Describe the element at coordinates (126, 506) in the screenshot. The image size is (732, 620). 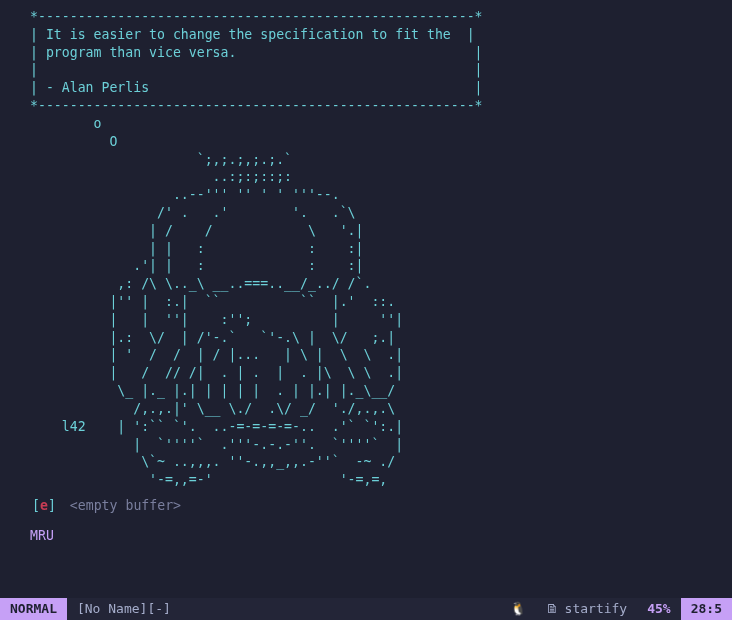
I see `entry-label: <empty buffer>` at that location.